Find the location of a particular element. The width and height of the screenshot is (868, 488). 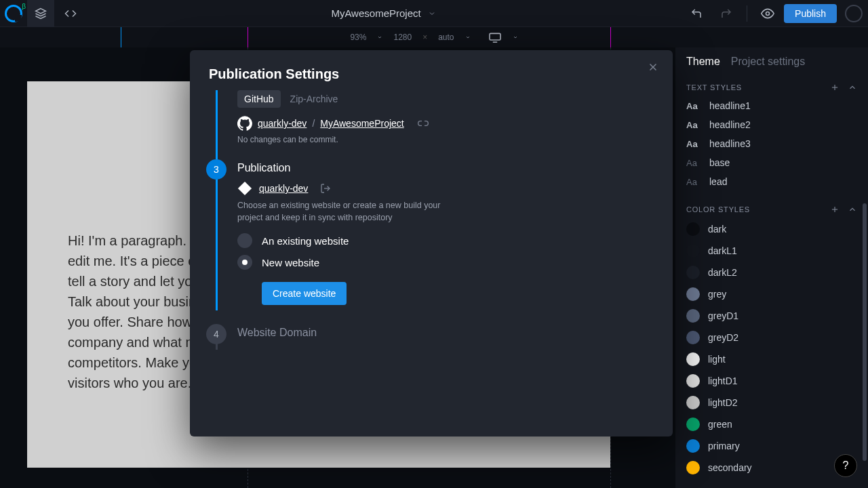

project-name: MyAwesomeProject is located at coordinates (384, 14).